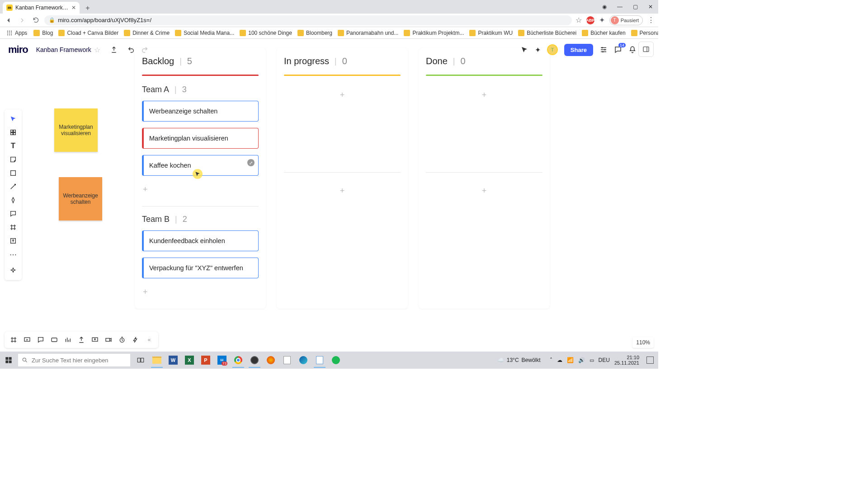 The image size is (868, 488). I want to click on text-tool: T, so click(13, 146).